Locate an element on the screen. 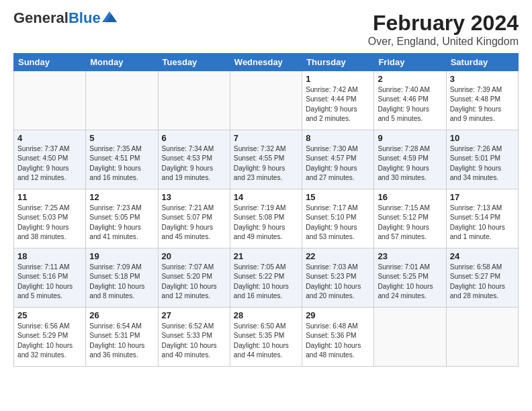  day-info: Sunrise: 7:28 AMSunset: 4:59 PMDaylight:… is located at coordinates (410, 164).